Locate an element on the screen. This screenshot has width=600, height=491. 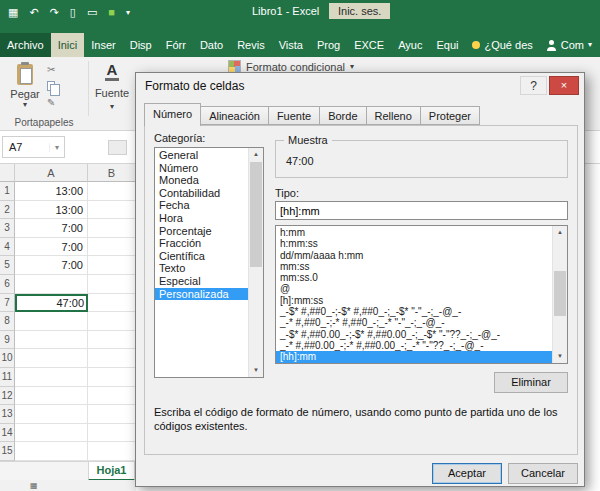
paste-button: Pegar ▾ is located at coordinates (25, 85).